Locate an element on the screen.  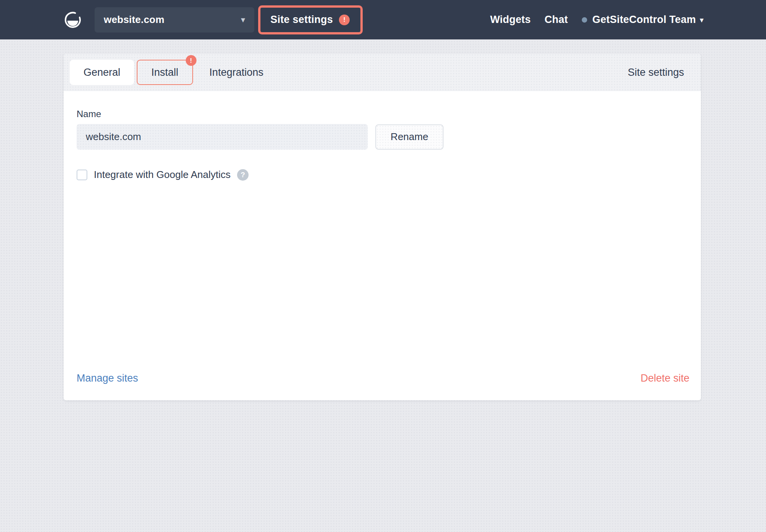
tab-integrations: Integrations is located at coordinates (237, 72).